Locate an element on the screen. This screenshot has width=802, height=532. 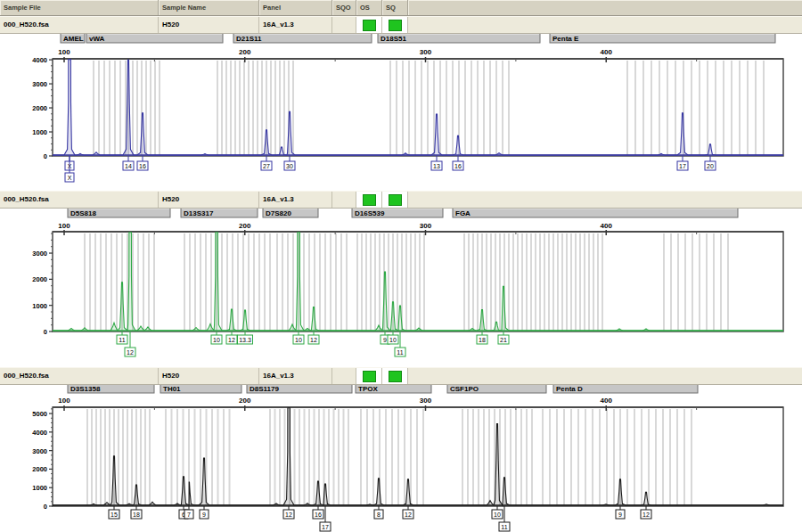
x-axis-tick-label: 200 is located at coordinates (245, 401).